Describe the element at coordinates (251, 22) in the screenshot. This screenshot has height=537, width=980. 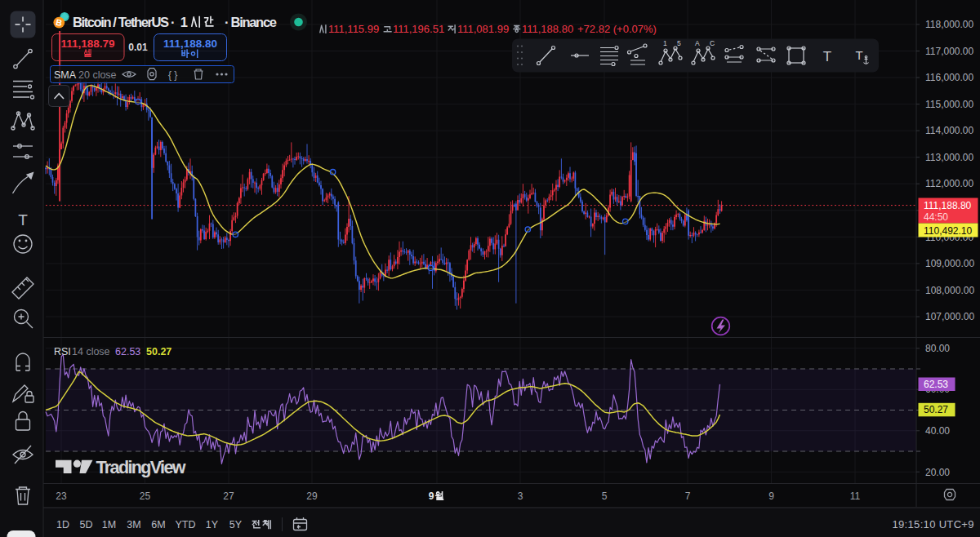
I see `svg-text: · Binance` at that location.